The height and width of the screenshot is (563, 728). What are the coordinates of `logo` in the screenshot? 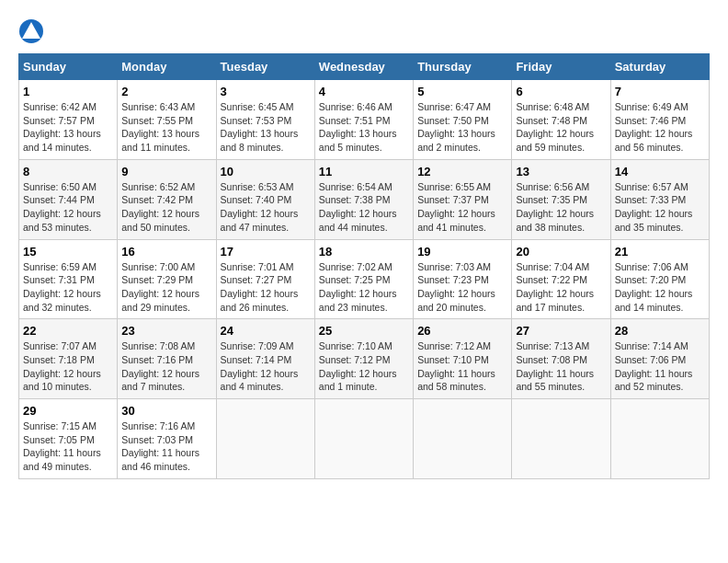 It's located at (32, 31).